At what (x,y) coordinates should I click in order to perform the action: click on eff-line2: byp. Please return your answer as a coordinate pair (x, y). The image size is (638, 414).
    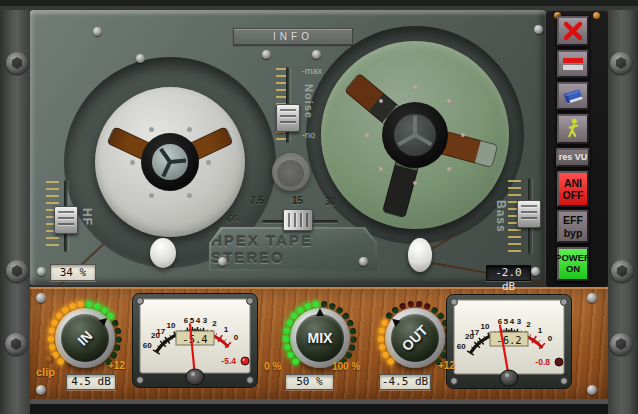
    Looking at the image, I should click on (574, 233).